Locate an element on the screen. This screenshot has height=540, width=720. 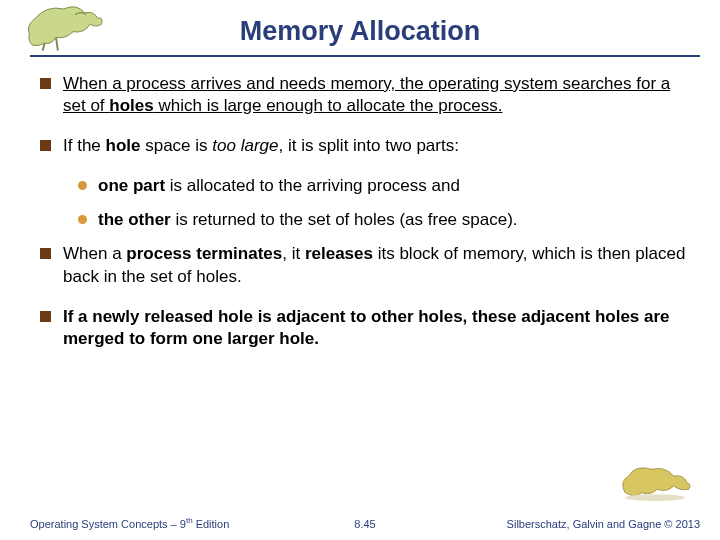
sub-bullet-item: one part is allocated to the arriving pr… is located at coordinates (384, 186).